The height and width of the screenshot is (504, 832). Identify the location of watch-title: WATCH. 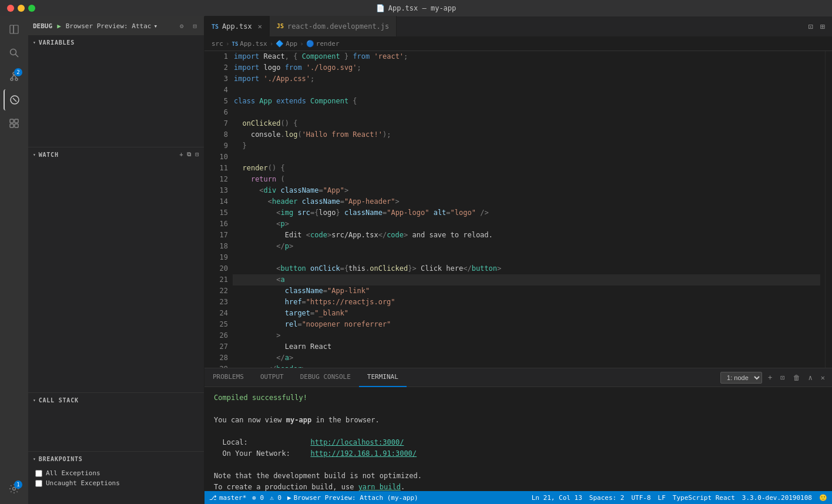
(49, 155).